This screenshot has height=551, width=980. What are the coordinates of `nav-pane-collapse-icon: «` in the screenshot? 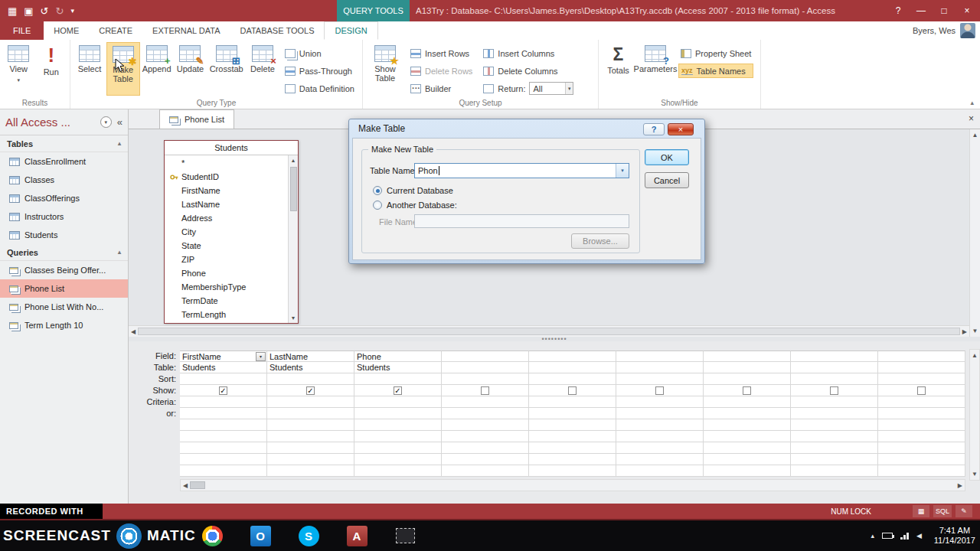 It's located at (119, 122).